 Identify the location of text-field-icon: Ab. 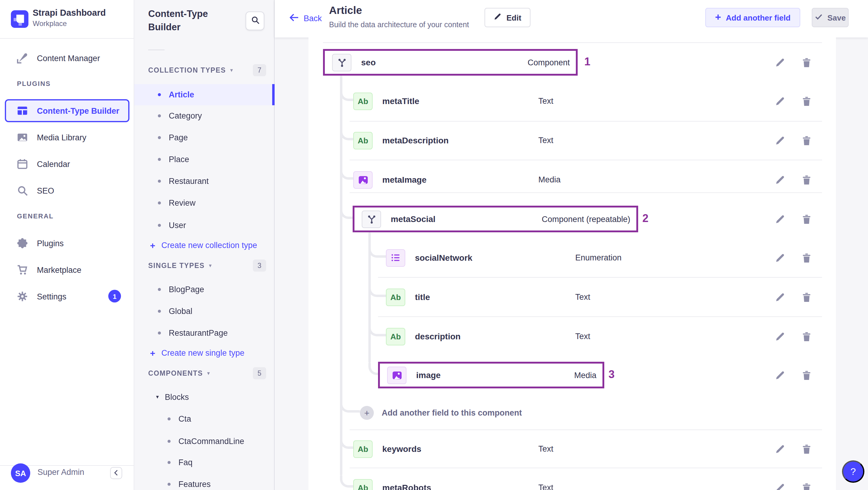
(363, 101).